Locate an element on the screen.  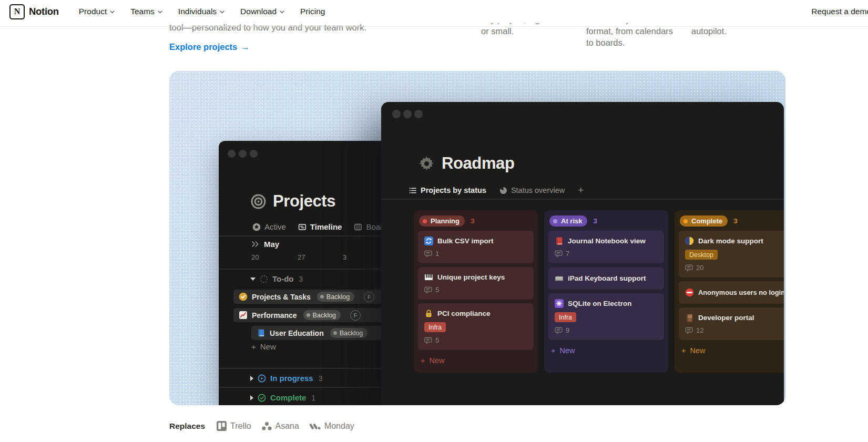
nav-item-individuals: Individuals is located at coordinates (201, 12).